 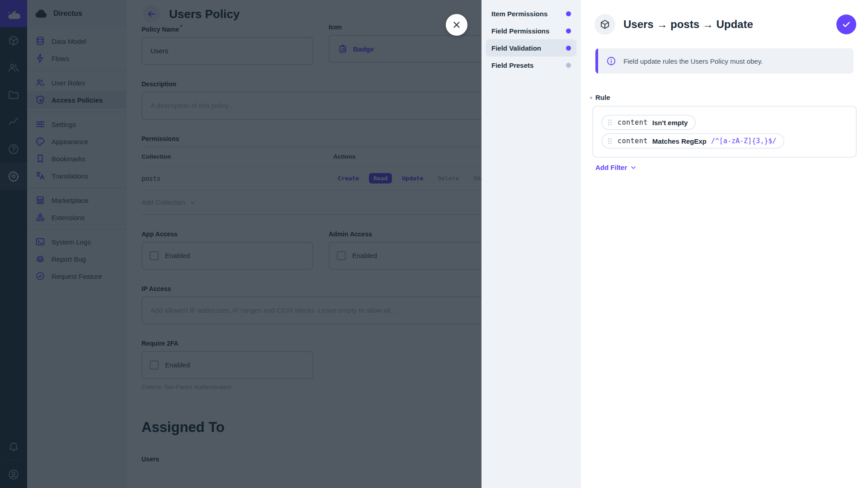 I want to click on add-filter-label: Add Filter, so click(x=611, y=167).